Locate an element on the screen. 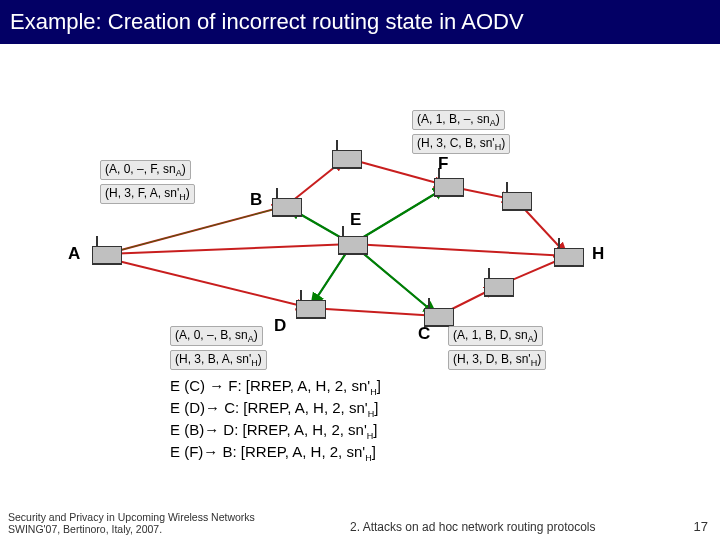 Image resolution: width=720 pixels, height=540 pixels. msg-line-2: E (B)→ D: [RREP, A, H, 2, sn'H] is located at coordinates (276, 431).